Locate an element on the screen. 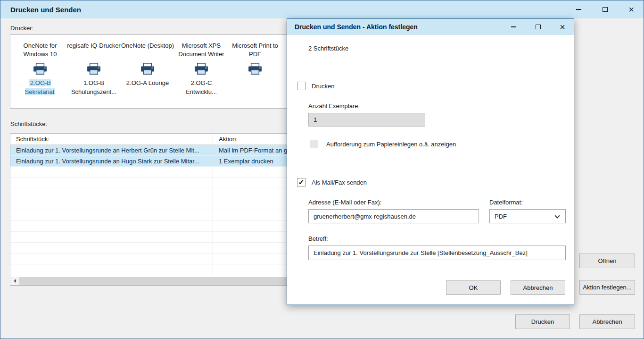 Image resolution: width=644 pixels, height=339 pixels. dialog-title: Drucken und Senden - Aktion festlegen is located at coordinates (402, 27).